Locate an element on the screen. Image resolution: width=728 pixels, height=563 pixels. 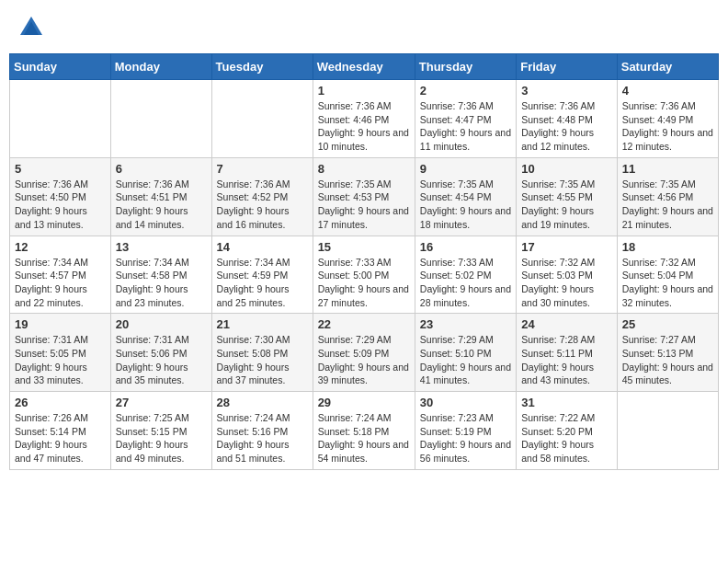
calendar-cell: 6Sunrise: 7:36 AM Sunset: 4:51 PM Daylig… is located at coordinates (161, 197).